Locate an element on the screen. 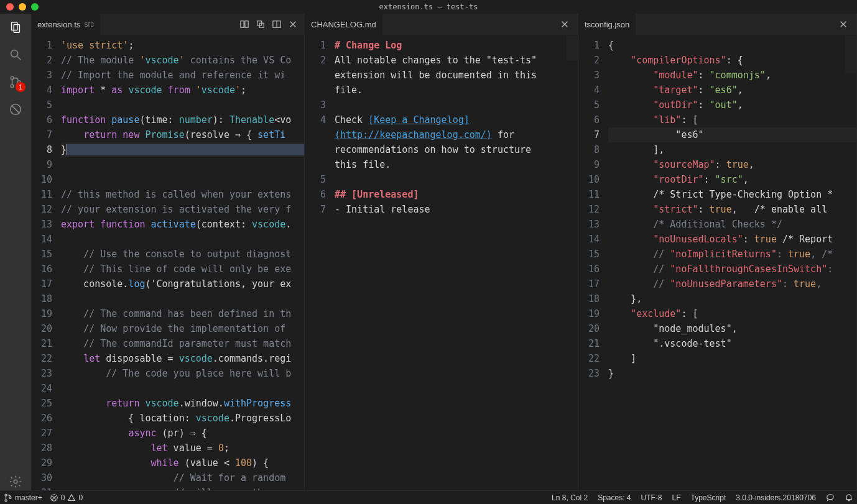 The width and height of the screenshot is (857, 504). status-problems: 0 0 is located at coordinates (66, 498).